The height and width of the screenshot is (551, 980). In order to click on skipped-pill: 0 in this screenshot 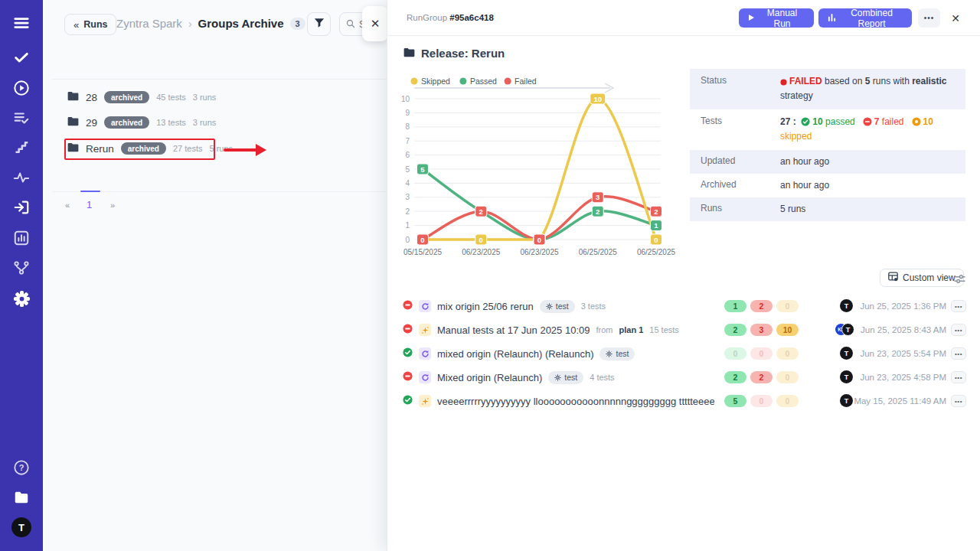, I will do `click(787, 401)`.